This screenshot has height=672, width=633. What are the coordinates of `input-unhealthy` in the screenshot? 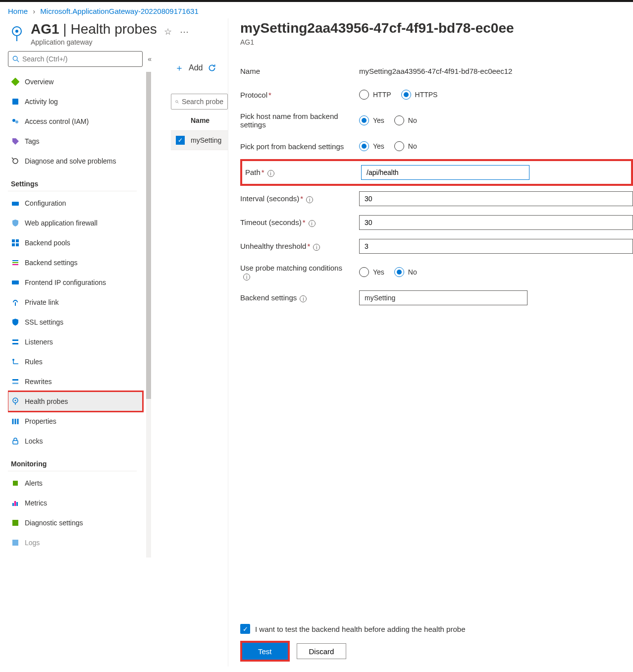 It's located at (496, 246).